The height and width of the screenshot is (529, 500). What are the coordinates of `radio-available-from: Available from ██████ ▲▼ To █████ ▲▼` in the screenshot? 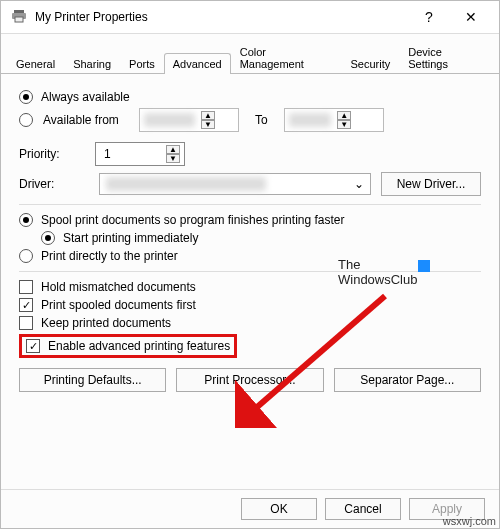 It's located at (250, 120).